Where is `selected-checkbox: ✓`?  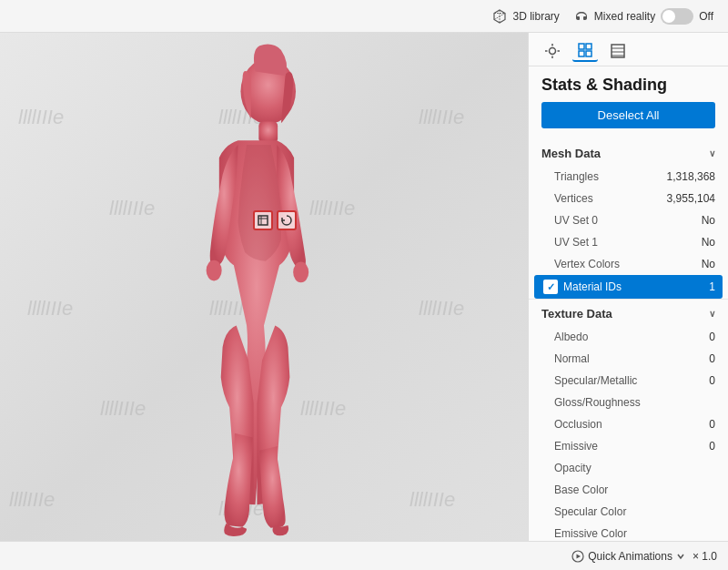 selected-checkbox: ✓ is located at coordinates (551, 287).